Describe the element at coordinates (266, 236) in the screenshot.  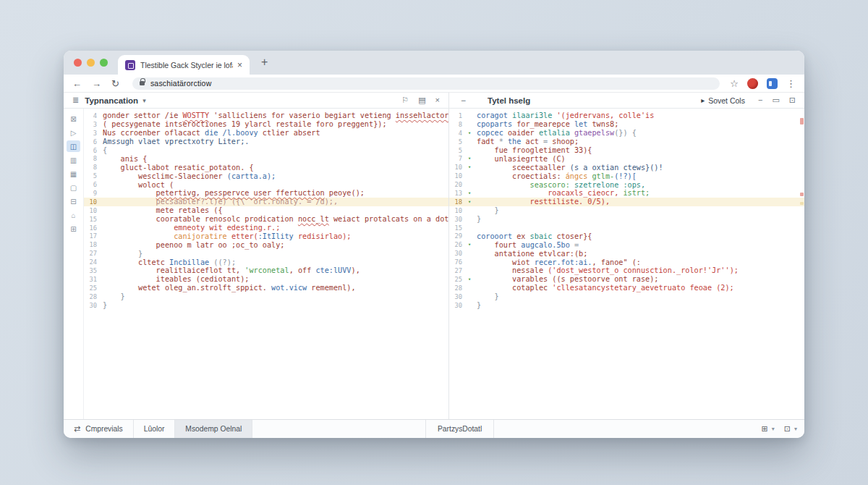
I see `code-line: 17 canijoratire etter(:ItIlity redisirla…` at that location.